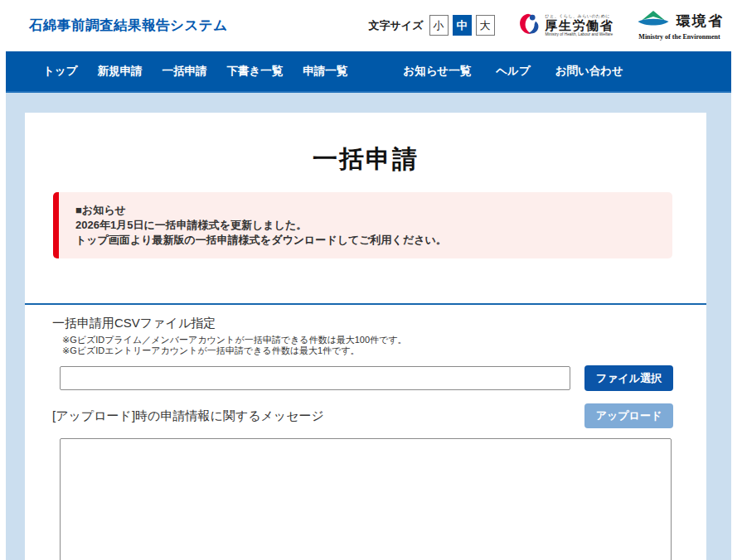  Describe the element at coordinates (628, 416) in the screenshot. I see `upload-button: アップロード` at that location.